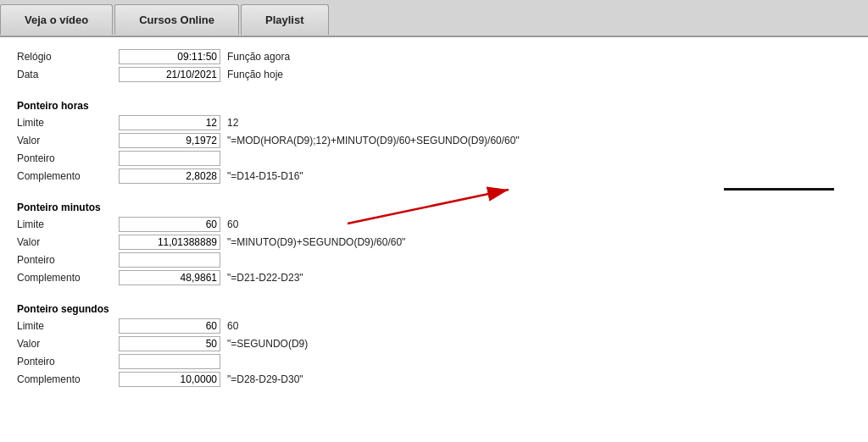 The width and height of the screenshot is (868, 442). What do you see at coordinates (434, 224) in the screenshot?
I see `row-minutos-limite: Limite 60` at bounding box center [434, 224].